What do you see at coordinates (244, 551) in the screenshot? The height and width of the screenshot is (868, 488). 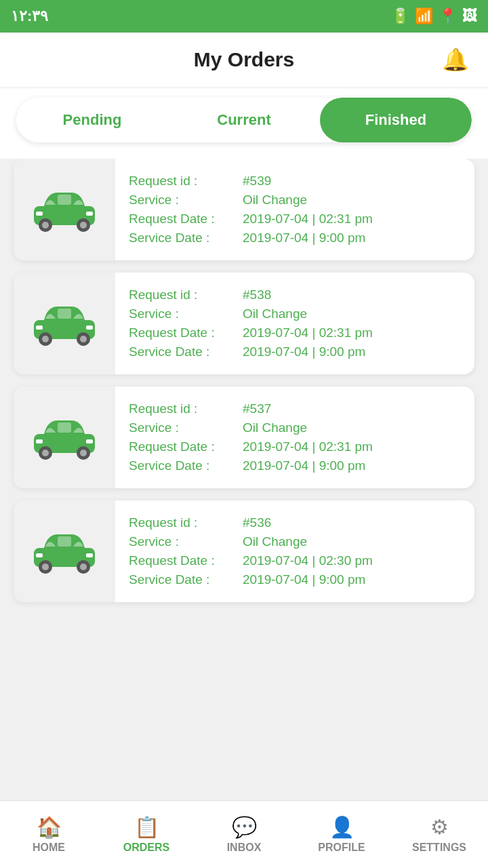 I see `order-card: Request id : #536 Service : Oil Change R…` at bounding box center [244, 551].